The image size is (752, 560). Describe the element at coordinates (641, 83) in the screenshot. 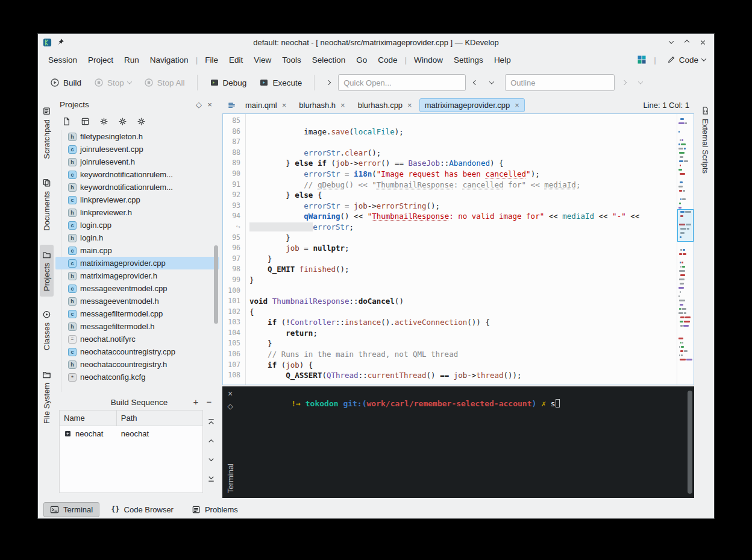

I see `outline-dropdown-button` at that location.